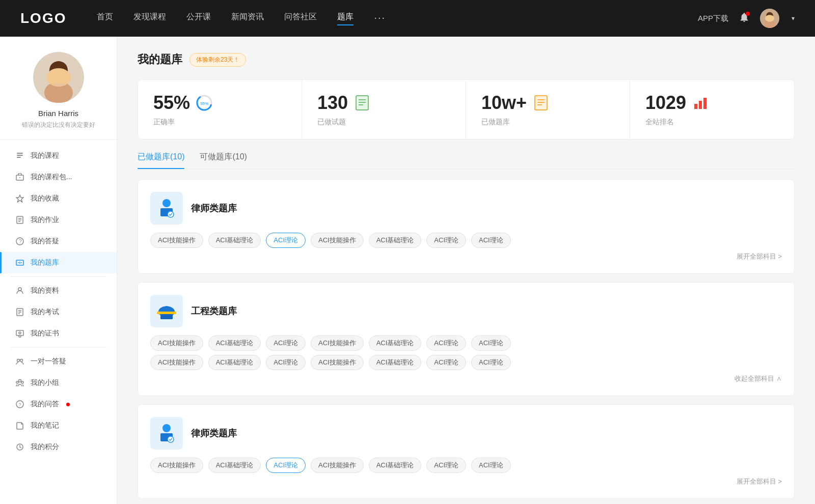 The width and height of the screenshot is (815, 504). What do you see at coordinates (466, 379) in the screenshot?
I see `collapse-link: 收起全部科目 ∧` at bounding box center [466, 379].